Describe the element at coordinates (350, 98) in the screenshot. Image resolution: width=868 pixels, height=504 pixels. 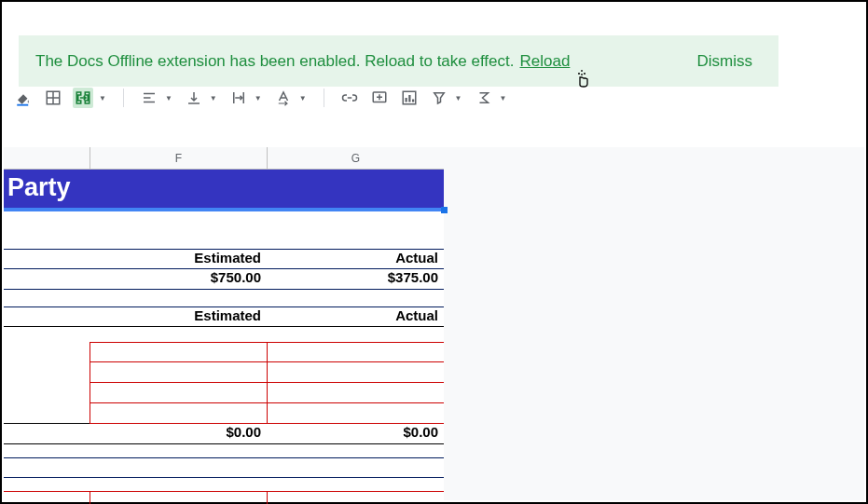
I see `link-icon` at that location.